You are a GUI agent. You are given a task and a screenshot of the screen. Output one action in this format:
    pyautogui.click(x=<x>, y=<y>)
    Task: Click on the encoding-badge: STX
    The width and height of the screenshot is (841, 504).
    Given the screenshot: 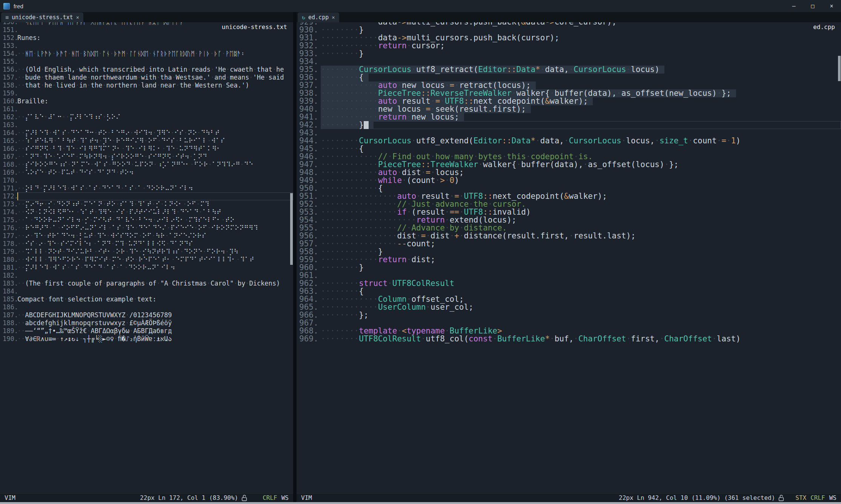 What is the action you would take?
    pyautogui.click(x=801, y=498)
    